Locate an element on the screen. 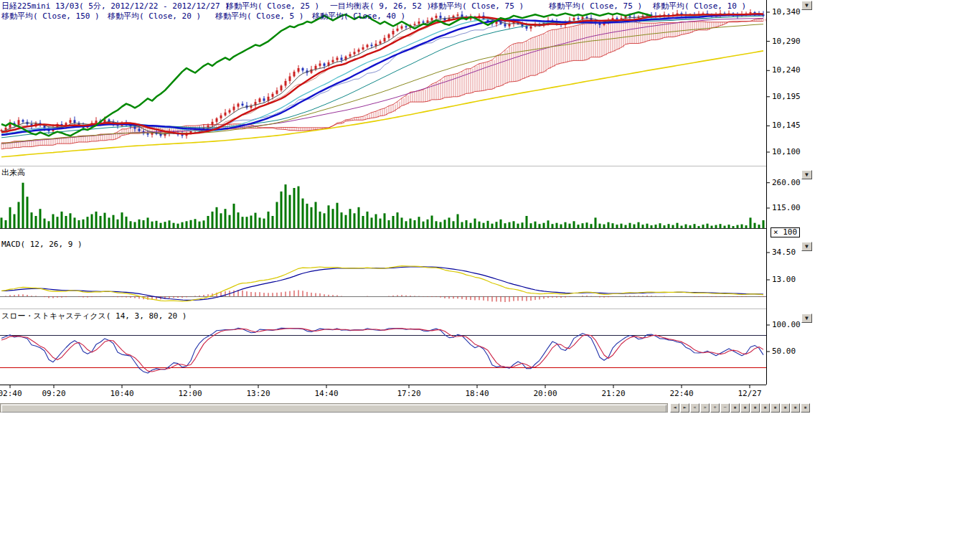 The image size is (980, 551). macd-panel-menu-button: ▼ is located at coordinates (806, 247).